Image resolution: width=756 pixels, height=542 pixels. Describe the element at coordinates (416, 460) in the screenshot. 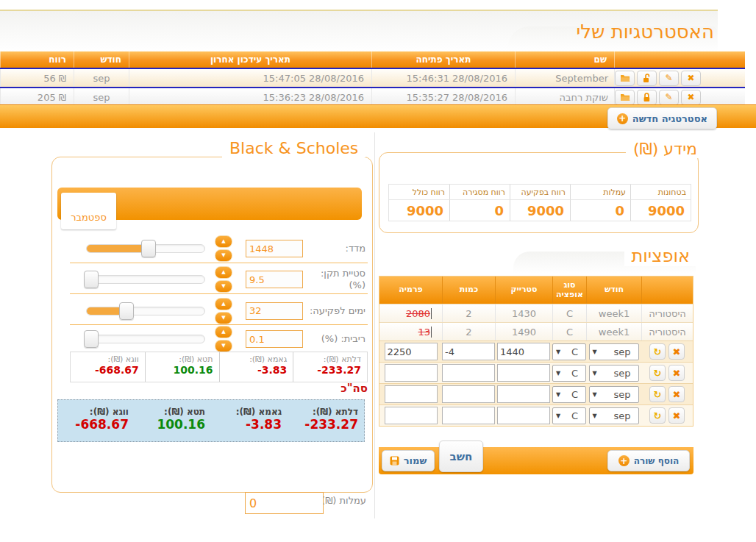

I see `save-label: שמור` at that location.